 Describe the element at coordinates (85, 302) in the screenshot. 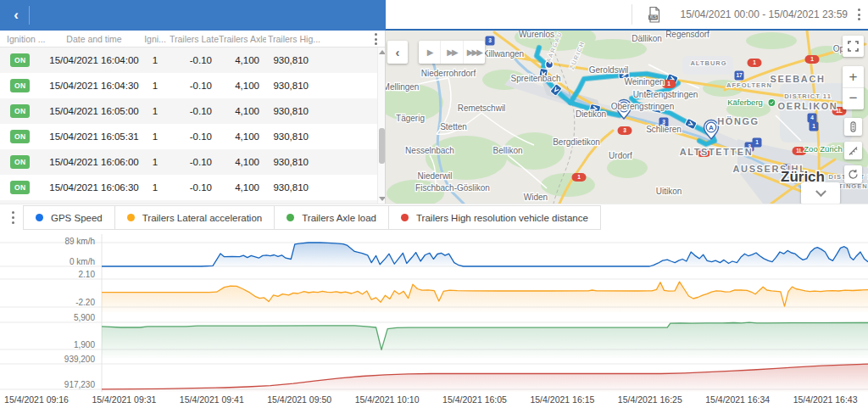

I see `y-axis-label: -2.20` at that location.